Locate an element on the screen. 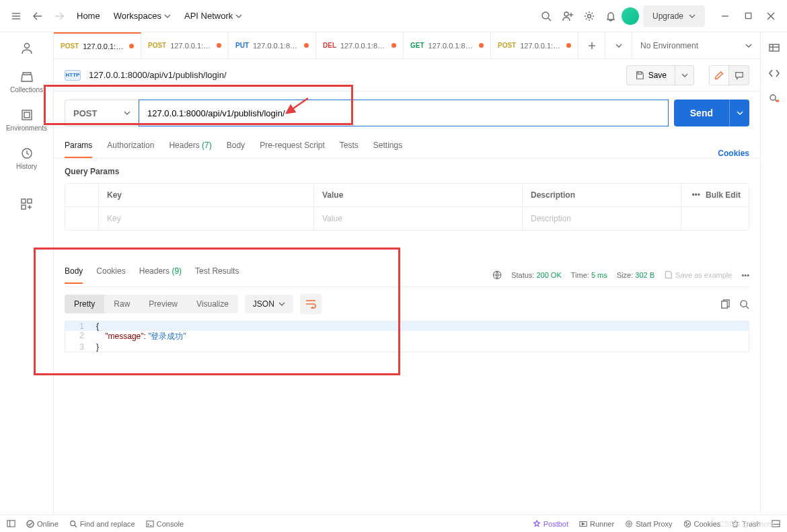  save-button: Save is located at coordinates (651, 75).